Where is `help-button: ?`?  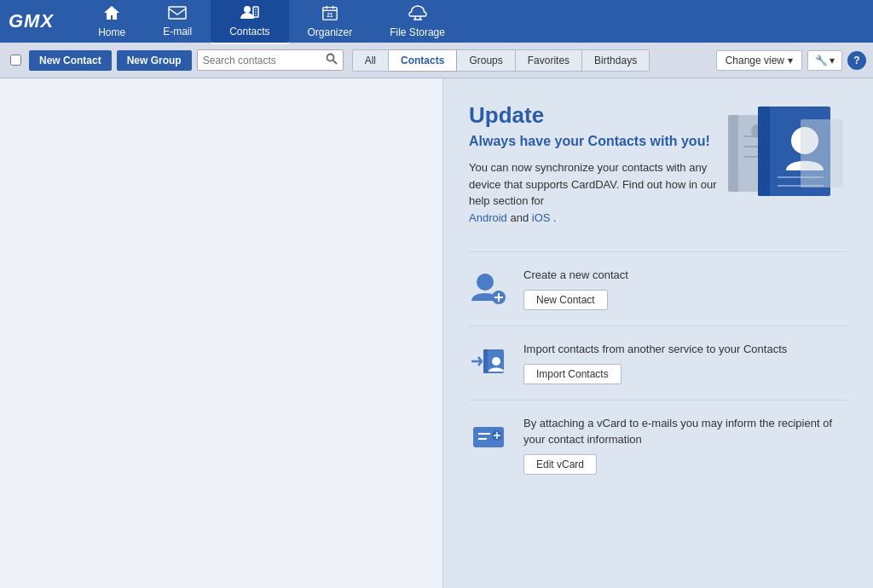 help-button: ? is located at coordinates (857, 61).